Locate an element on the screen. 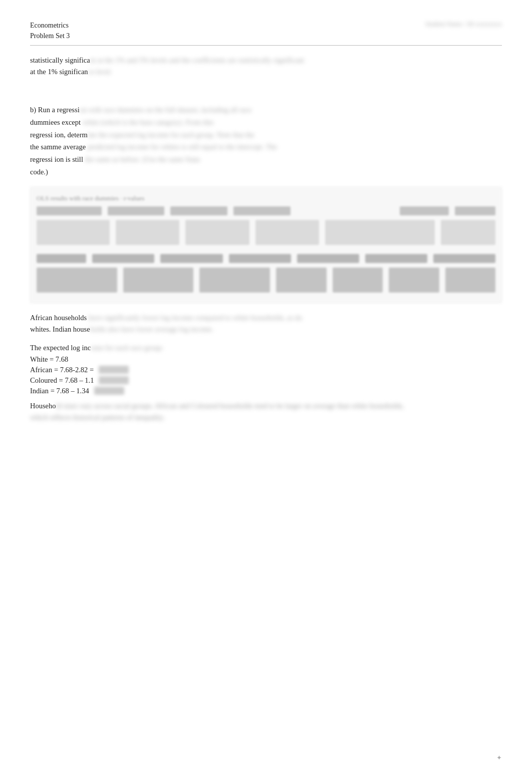 Image resolution: width=532 pixels, height=782 pixels. stat-sig-blurred: nt at the 1% and 5% levels and the coeff… is located at coordinates (197, 60).